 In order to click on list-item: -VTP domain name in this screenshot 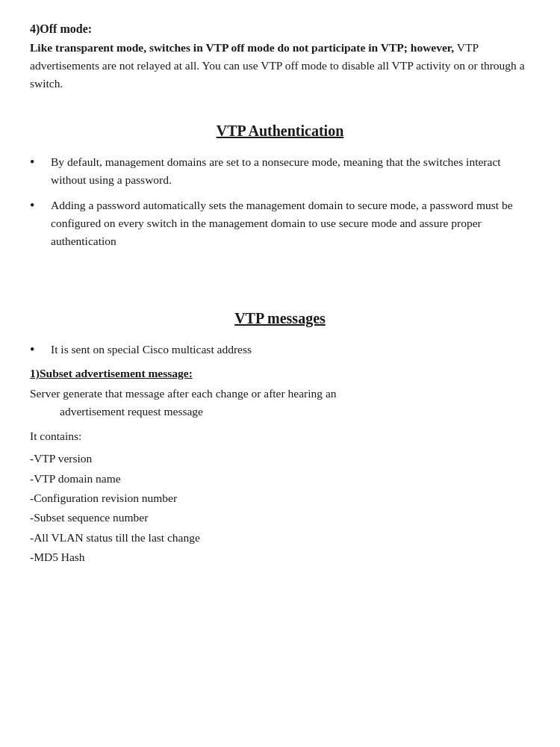, I will do `click(280, 479)`.